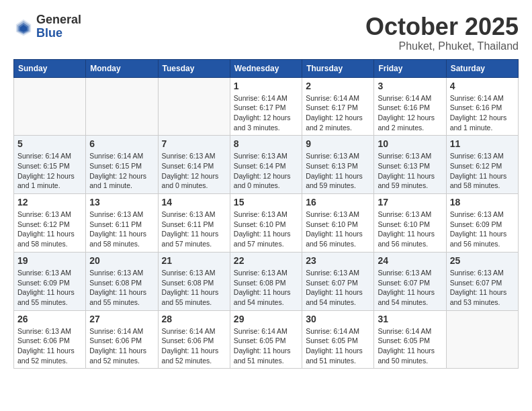 Image resolution: width=532 pixels, height=411 pixels. I want to click on weekday-header-friday: Friday, so click(410, 68).